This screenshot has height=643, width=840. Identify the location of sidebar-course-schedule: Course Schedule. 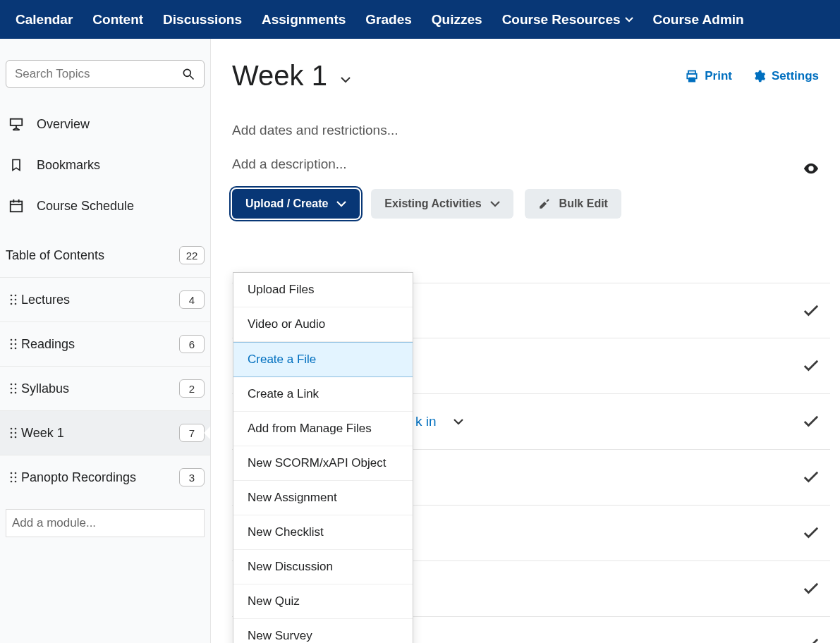
(105, 206).